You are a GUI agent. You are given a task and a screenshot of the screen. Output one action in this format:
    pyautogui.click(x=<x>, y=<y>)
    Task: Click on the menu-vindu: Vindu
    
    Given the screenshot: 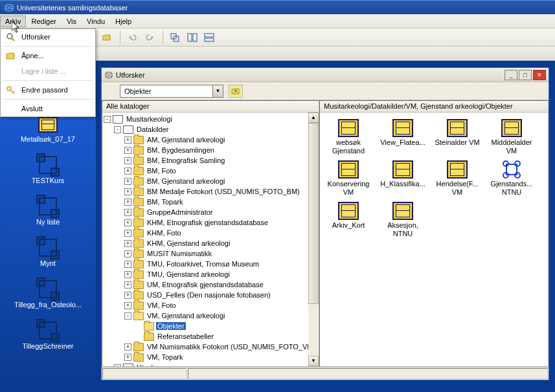 What is the action you would take?
    pyautogui.click(x=96, y=21)
    